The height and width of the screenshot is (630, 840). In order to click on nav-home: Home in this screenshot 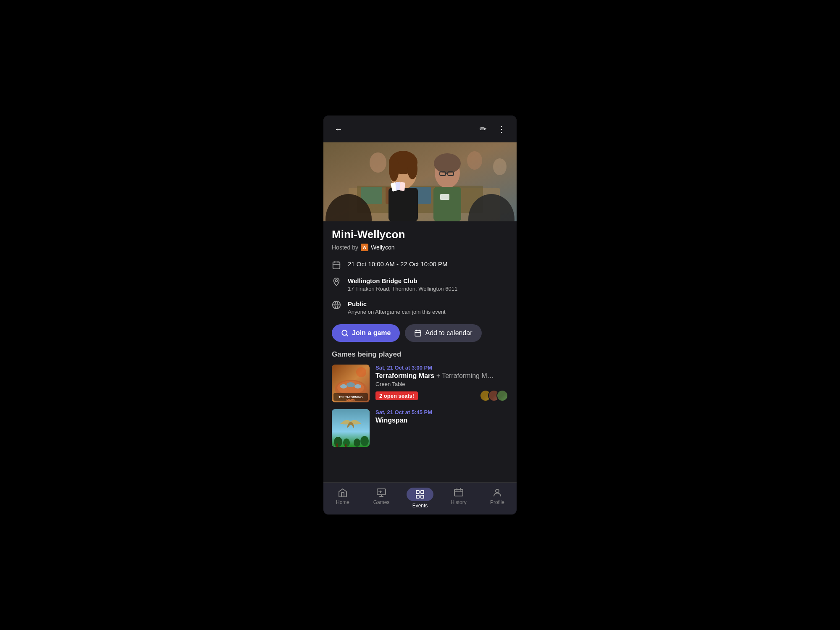, I will do `click(343, 498)`.